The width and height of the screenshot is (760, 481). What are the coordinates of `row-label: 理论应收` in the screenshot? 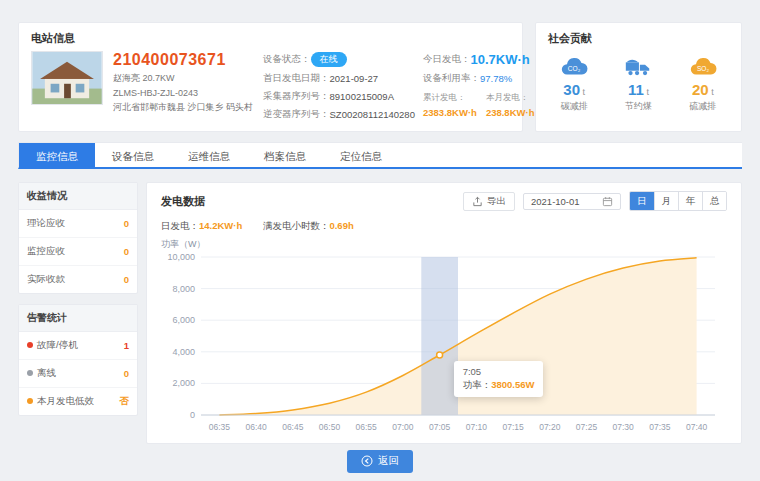 It's located at (46, 224).